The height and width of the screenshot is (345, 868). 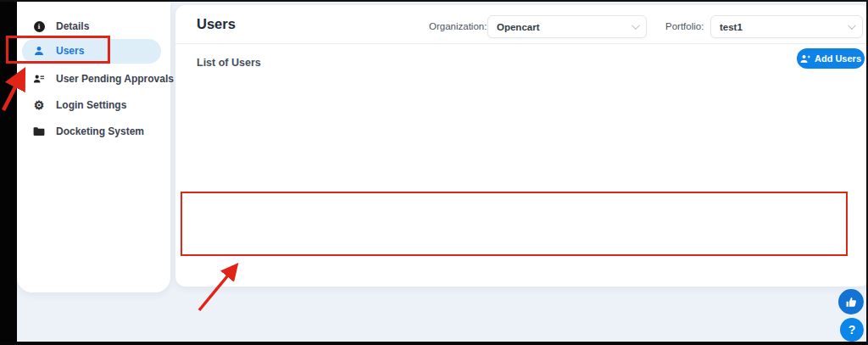 What do you see at coordinates (93, 26) in the screenshot?
I see `sidebar-item-details: i Details` at bounding box center [93, 26].